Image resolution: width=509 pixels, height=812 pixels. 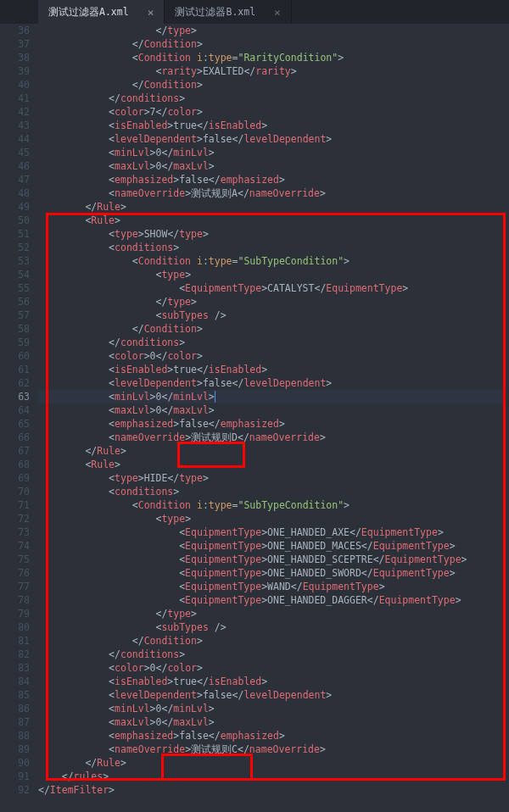 What do you see at coordinates (271, 532) in the screenshot?
I see `code-line: <EquipmentType>ONE_HANDED_AXE</Equipment…` at bounding box center [271, 532].